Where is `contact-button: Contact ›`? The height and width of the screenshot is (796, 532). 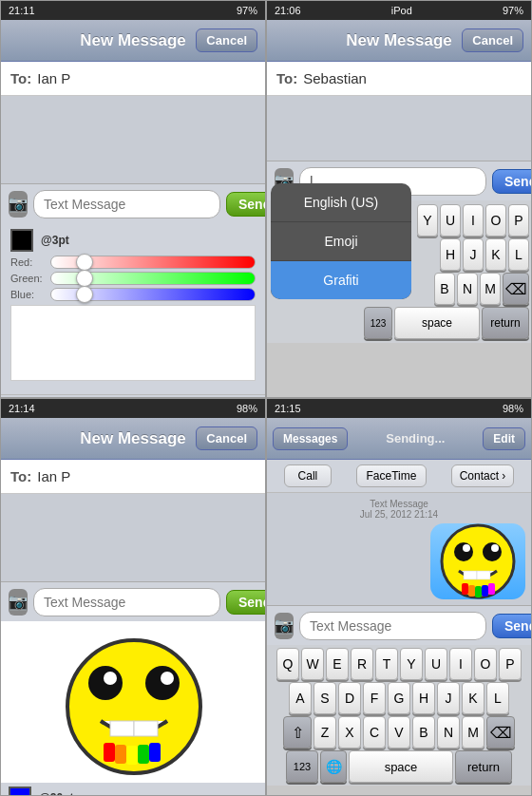 contact-button: Contact › is located at coordinates (483, 476).